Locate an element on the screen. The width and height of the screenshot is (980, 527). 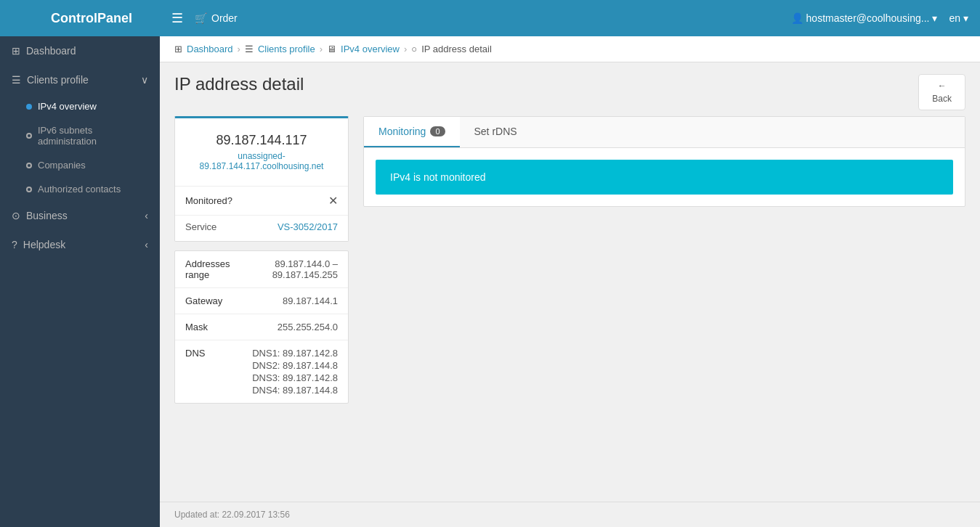
monitor-alert: IPv4 is not monitored is located at coordinates (664, 177).